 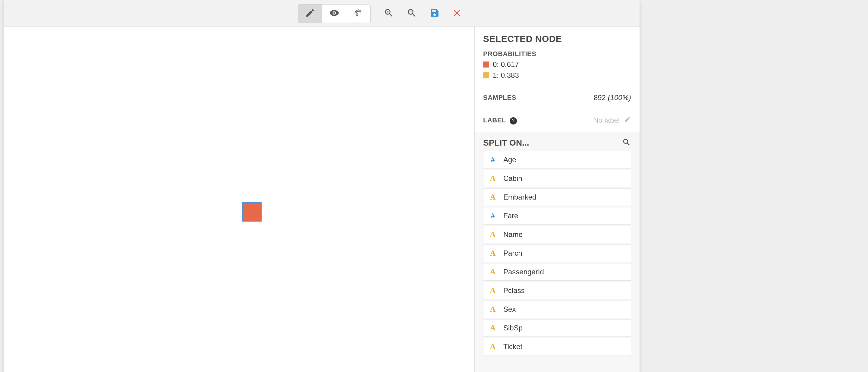 What do you see at coordinates (359, 13) in the screenshot?
I see `auto-layout-button` at bounding box center [359, 13].